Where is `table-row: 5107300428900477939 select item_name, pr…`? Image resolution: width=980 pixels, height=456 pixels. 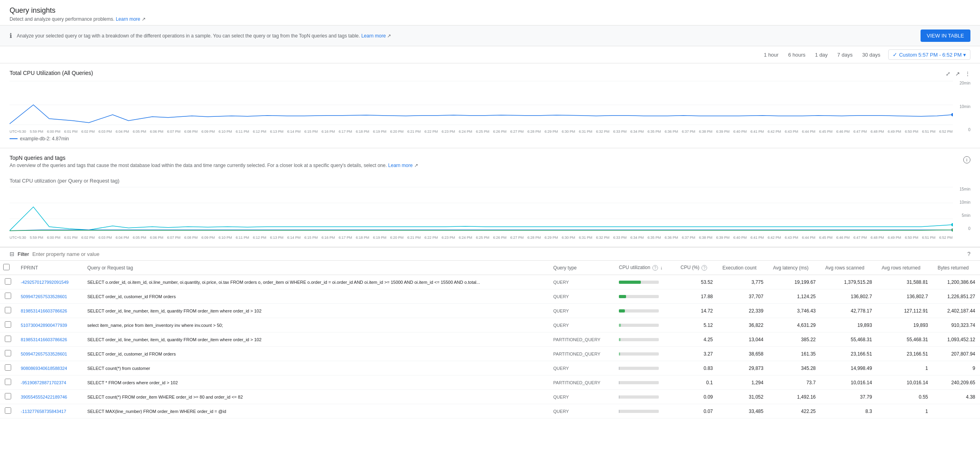 table-row: 5107300428900477939 select item_name, pr… is located at coordinates (490, 325).